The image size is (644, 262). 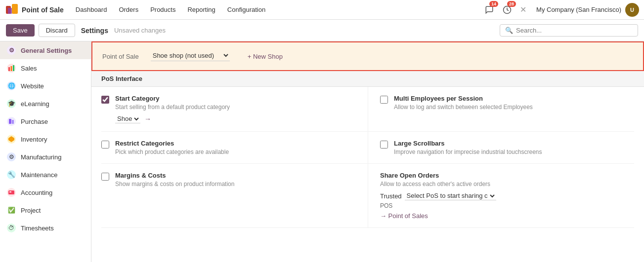 What do you see at coordinates (105, 100) in the screenshot?
I see `start-category-checkbox` at bounding box center [105, 100].